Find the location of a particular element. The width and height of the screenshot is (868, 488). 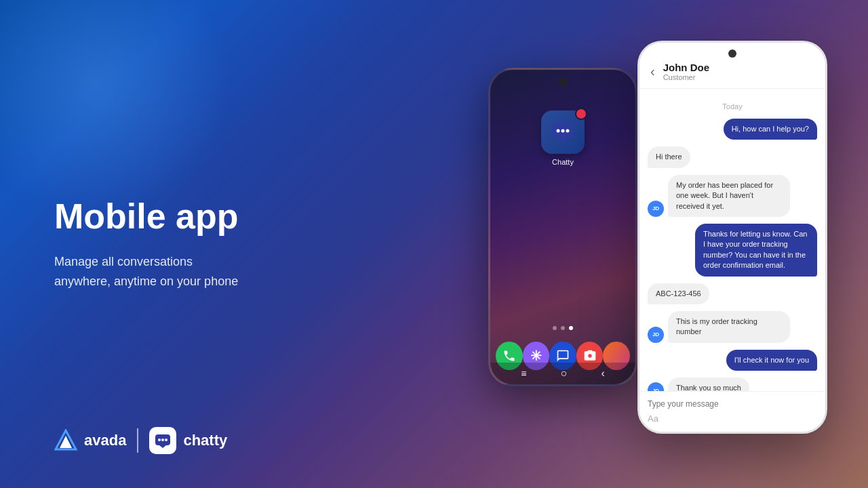

avada-text: avada is located at coordinates (105, 441).